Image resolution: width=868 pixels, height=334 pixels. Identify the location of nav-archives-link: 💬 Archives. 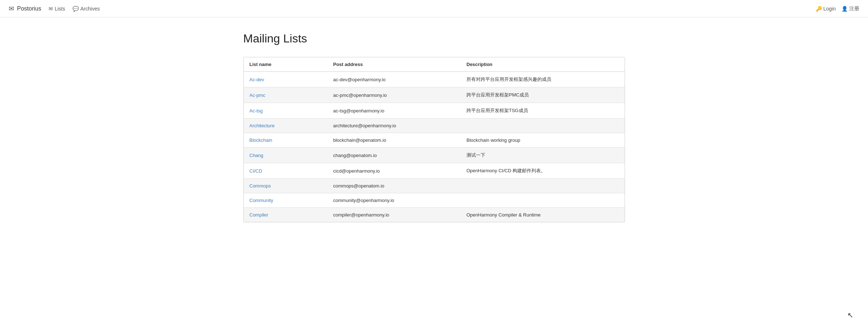
(86, 9).